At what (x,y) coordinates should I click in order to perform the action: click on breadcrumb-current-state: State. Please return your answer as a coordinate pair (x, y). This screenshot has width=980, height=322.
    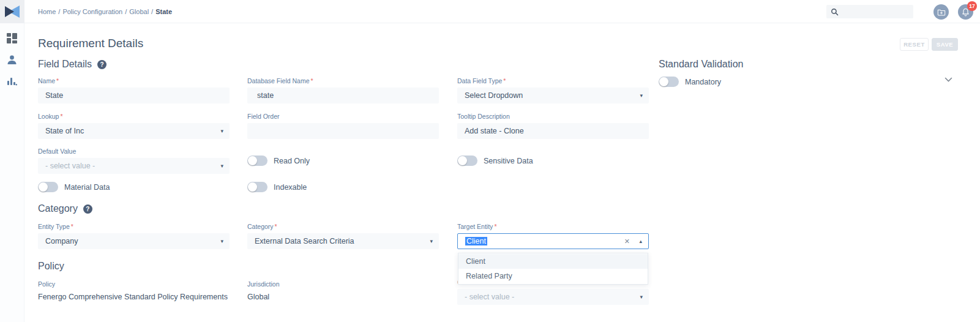
    Looking at the image, I should click on (164, 12).